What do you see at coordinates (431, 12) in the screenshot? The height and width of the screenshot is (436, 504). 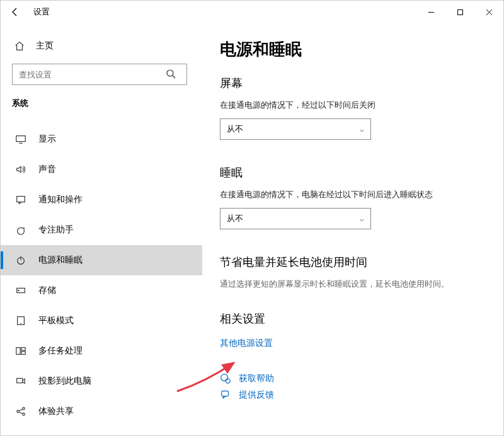 I see `minimize-button` at bounding box center [431, 12].